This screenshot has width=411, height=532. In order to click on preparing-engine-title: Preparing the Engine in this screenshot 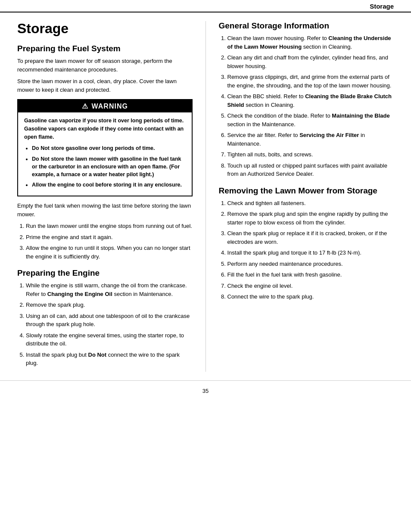, I will do `click(105, 273)`.